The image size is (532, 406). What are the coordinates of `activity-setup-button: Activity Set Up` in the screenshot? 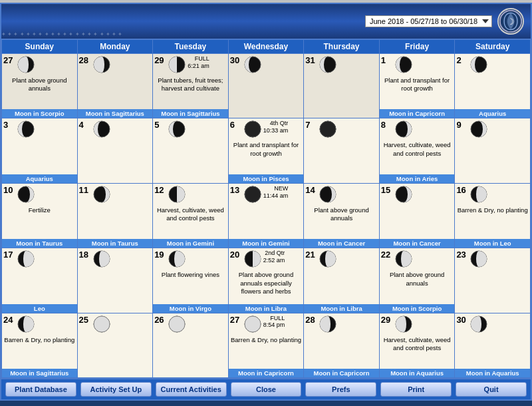 It's located at (116, 389).